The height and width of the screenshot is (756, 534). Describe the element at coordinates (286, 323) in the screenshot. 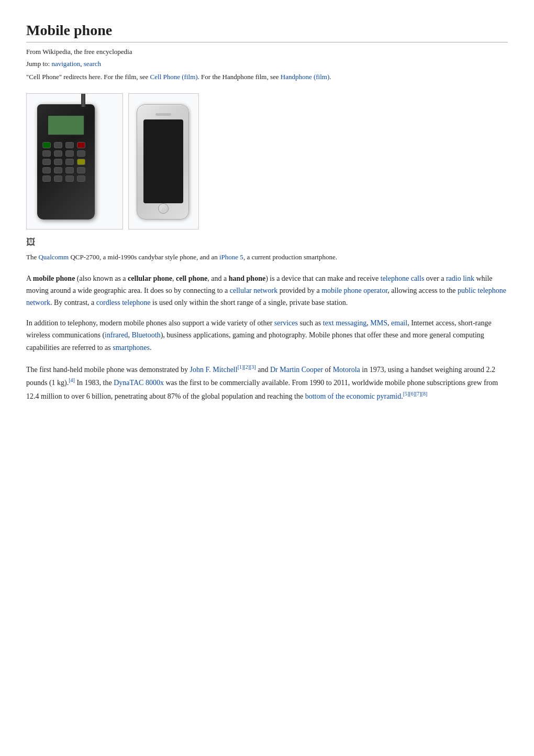

I see `services-link: services` at that location.